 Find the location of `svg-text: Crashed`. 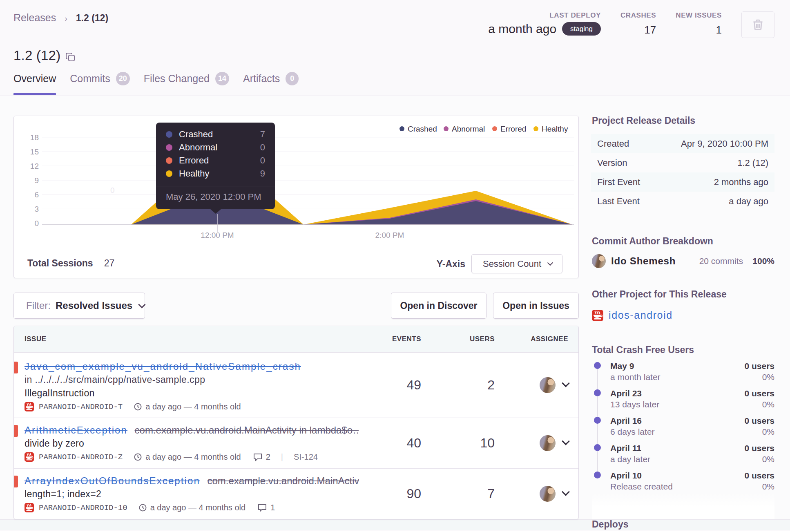

svg-text: Crashed is located at coordinates (422, 129).